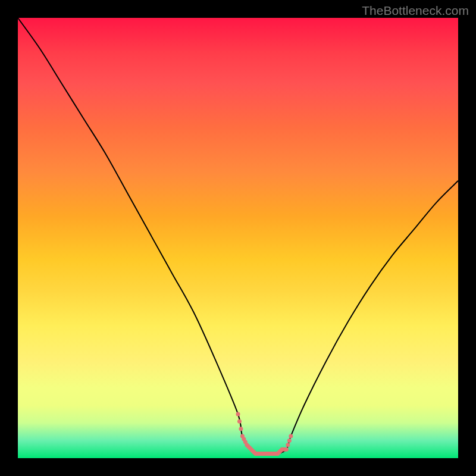 This screenshot has width=476, height=476. I want to click on optimal-zone-marker, so click(265, 434).